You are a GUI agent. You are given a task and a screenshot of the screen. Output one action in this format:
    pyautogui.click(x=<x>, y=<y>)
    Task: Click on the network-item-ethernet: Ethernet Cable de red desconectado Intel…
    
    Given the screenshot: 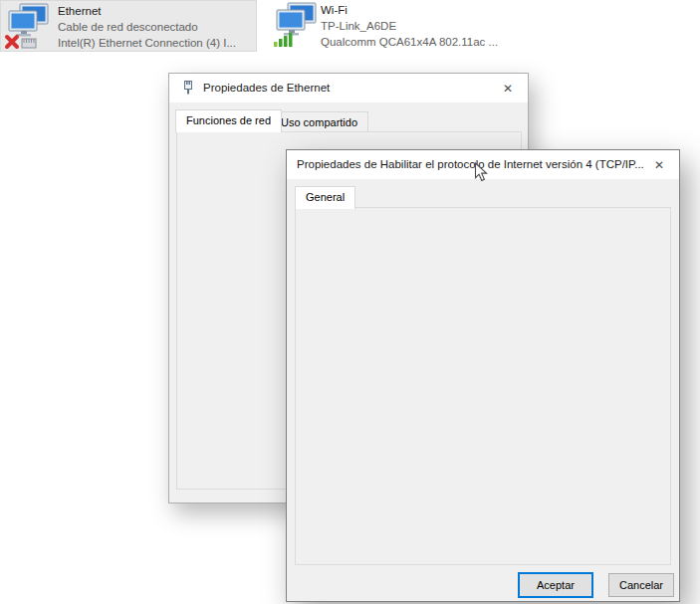 What is the action you would take?
    pyautogui.click(x=128, y=26)
    